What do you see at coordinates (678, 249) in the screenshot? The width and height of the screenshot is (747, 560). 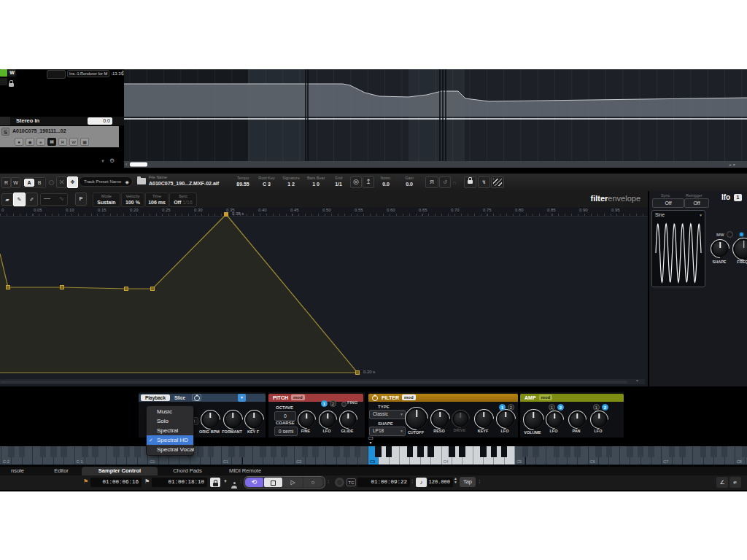 I see `lfo-waveform-box: Sine ▼` at bounding box center [678, 249].